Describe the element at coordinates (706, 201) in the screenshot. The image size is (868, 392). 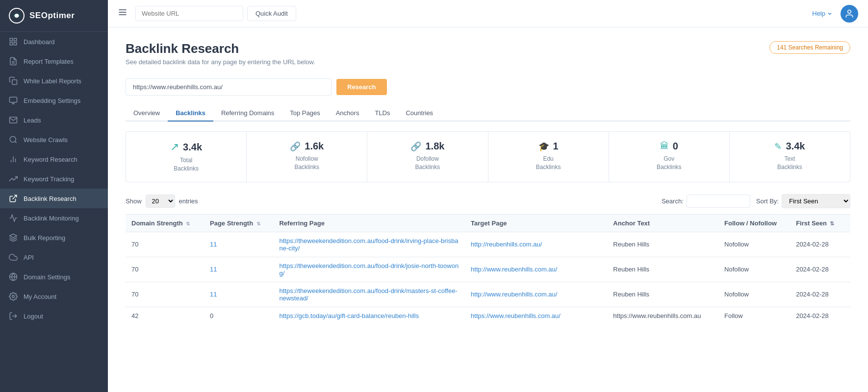
I see `table-search-control: Search:` at that location.